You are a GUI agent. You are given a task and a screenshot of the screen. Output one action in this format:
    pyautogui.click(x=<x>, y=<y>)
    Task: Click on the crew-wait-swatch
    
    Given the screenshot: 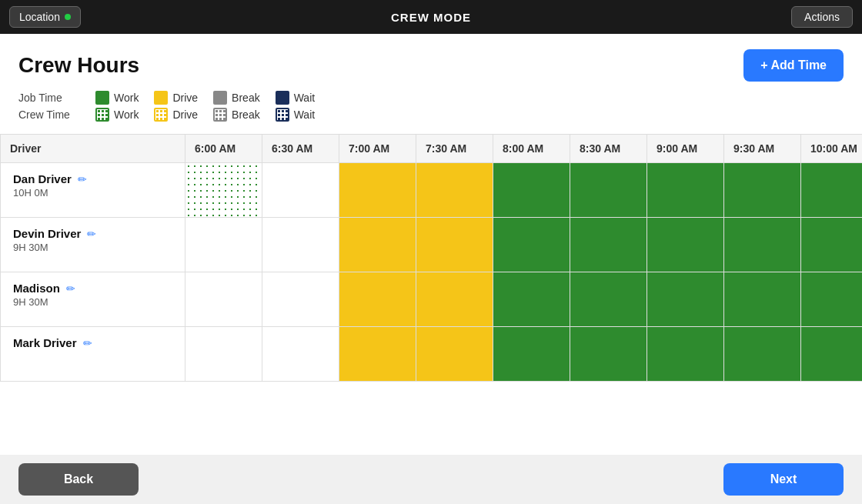 What is the action you would take?
    pyautogui.click(x=282, y=115)
    